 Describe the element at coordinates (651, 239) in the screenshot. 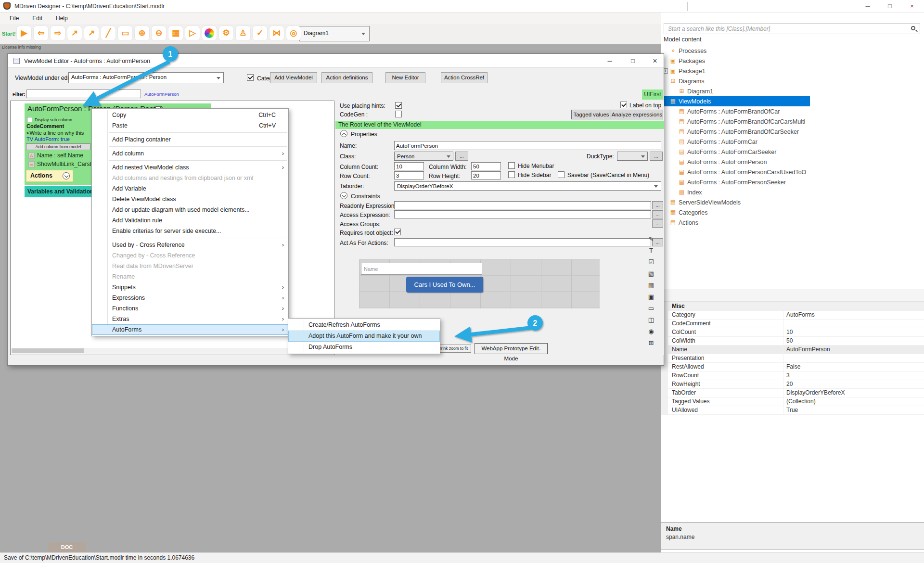

I see `edit-field-icon: ✎` at that location.